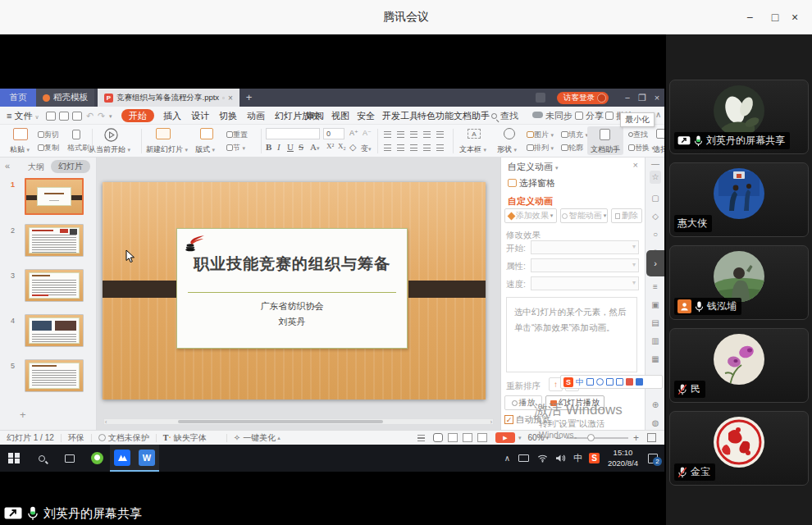  Describe the element at coordinates (200, 116) in the screenshot. I see `ribbon-tab-design: 设计` at that location.